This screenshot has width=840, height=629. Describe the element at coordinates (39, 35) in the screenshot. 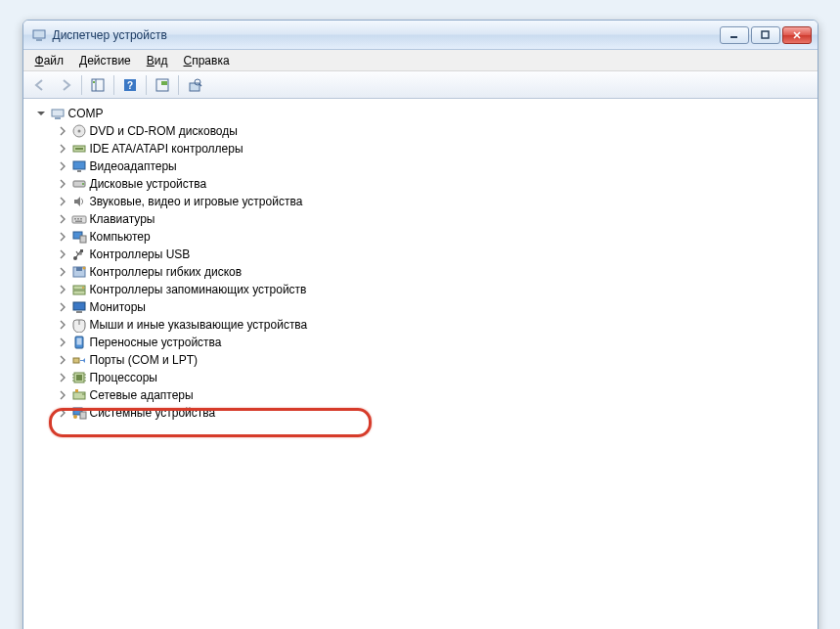

I see `app-icon` at that location.